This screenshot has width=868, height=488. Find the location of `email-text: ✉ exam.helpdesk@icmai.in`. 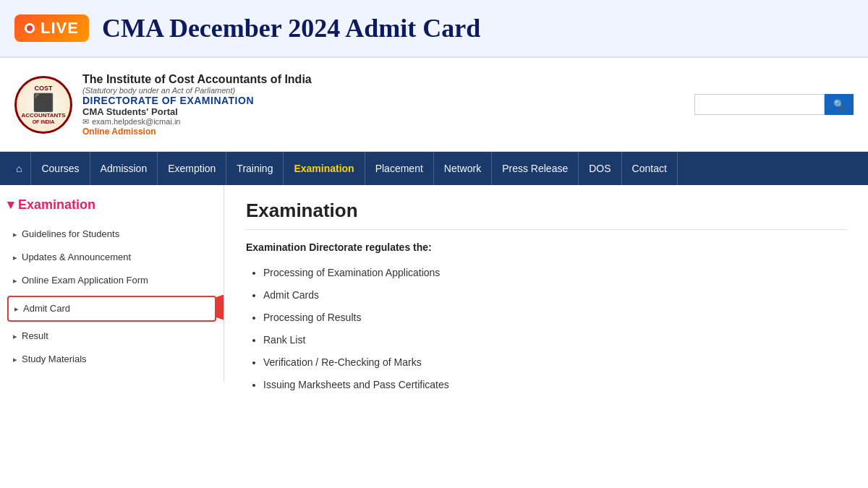

email-text: ✉ exam.helpdesk@icmai.in is located at coordinates (197, 121).